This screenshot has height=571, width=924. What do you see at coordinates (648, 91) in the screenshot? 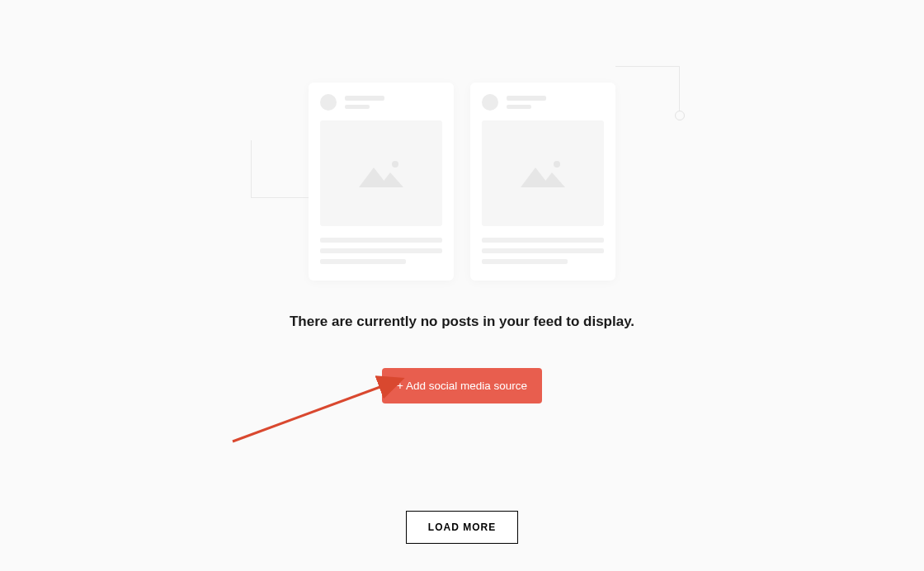
I see `decorative-connector-top` at bounding box center [648, 91].